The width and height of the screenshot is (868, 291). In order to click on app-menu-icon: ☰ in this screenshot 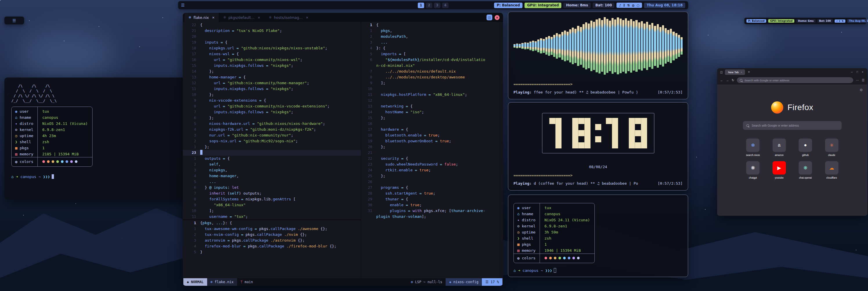, I will do `click(863, 80)`.